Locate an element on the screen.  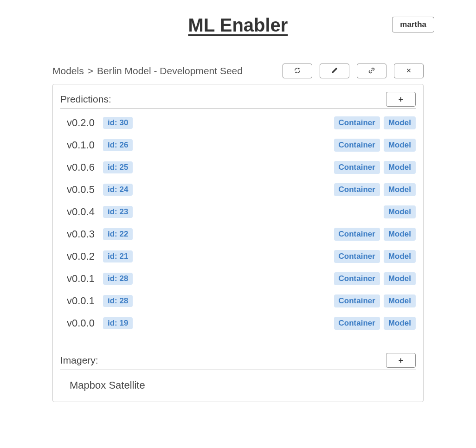
link-button is located at coordinates (372, 71).